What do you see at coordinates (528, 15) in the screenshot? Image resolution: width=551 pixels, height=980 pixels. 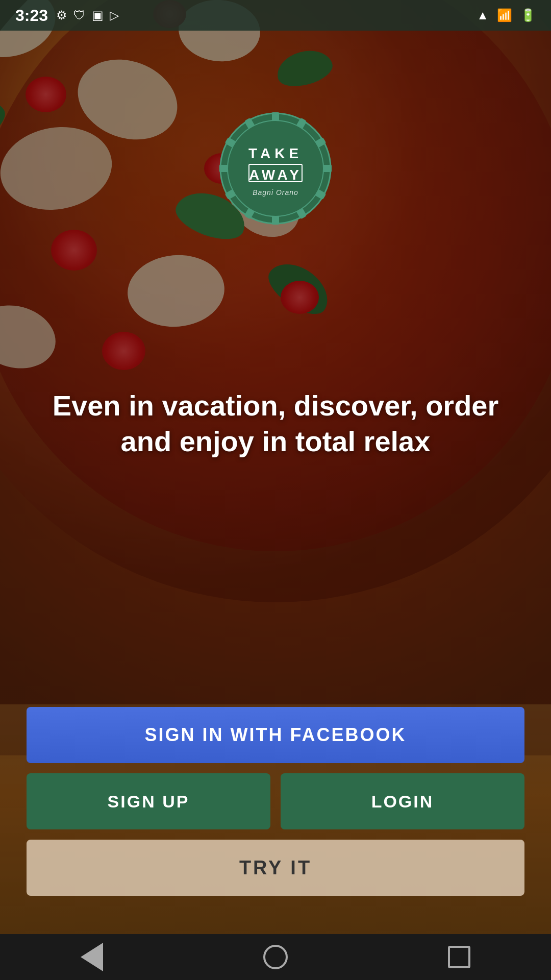 I see `battery-icon: 🔋` at bounding box center [528, 15].